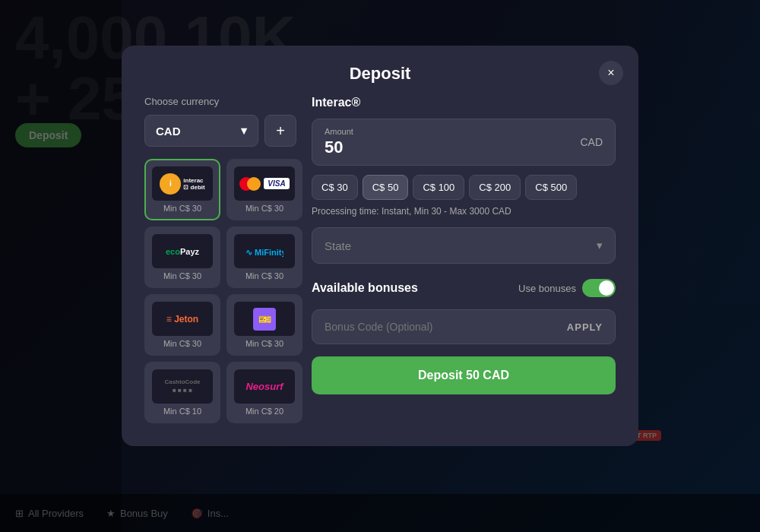 The image size is (760, 532). Describe the element at coordinates (264, 319) in the screenshot. I see `voucher-logo: 🎫` at that location.